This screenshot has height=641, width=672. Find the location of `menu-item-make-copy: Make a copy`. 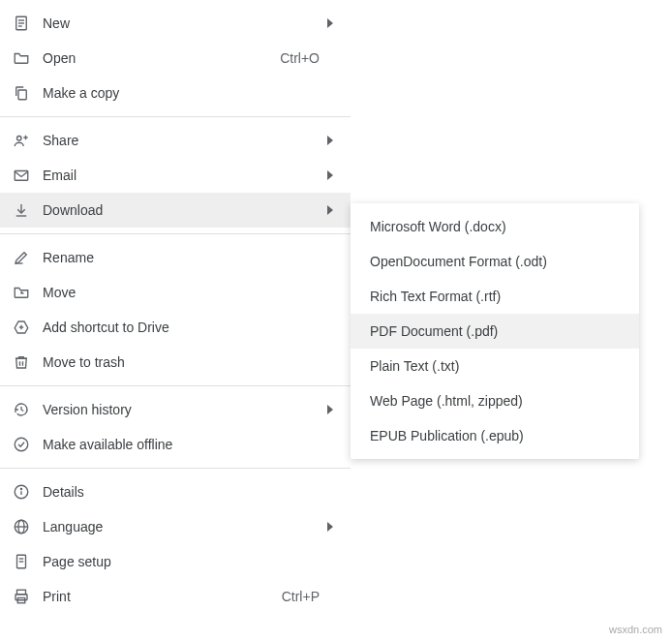

menu-item-make-copy: Make a copy is located at coordinates (175, 93).